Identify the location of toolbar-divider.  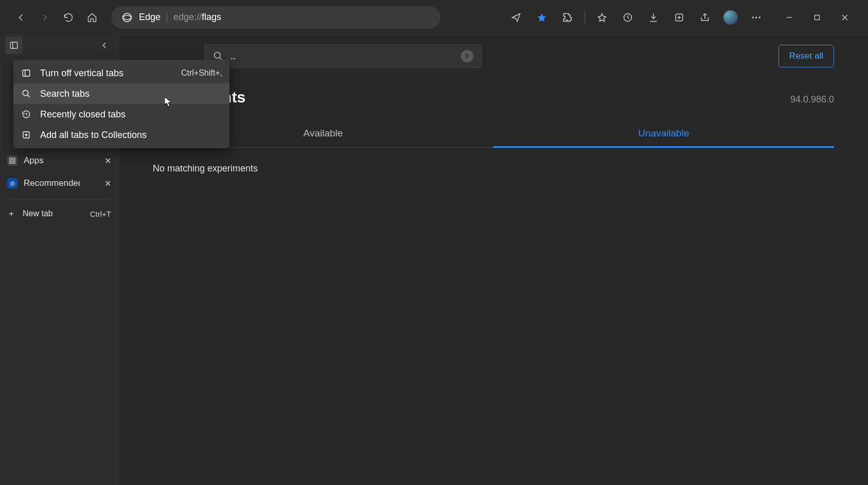
(584, 18).